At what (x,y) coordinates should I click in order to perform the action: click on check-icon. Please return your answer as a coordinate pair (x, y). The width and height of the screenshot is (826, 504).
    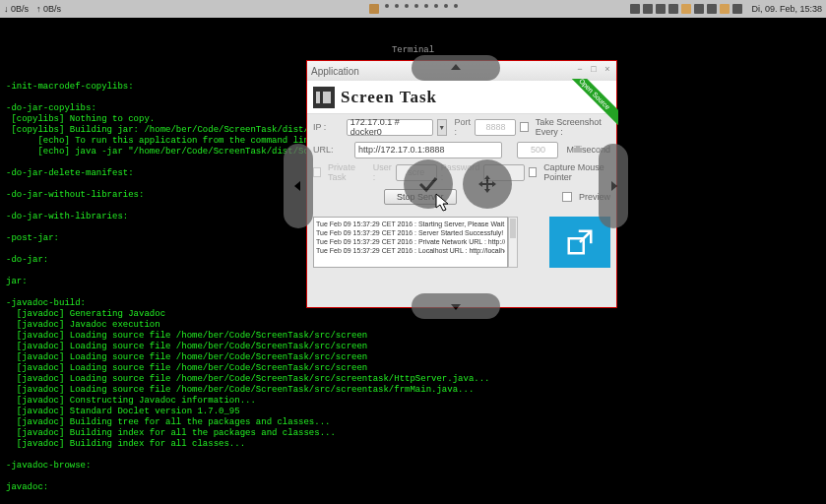
    Looking at the image, I should click on (428, 184).